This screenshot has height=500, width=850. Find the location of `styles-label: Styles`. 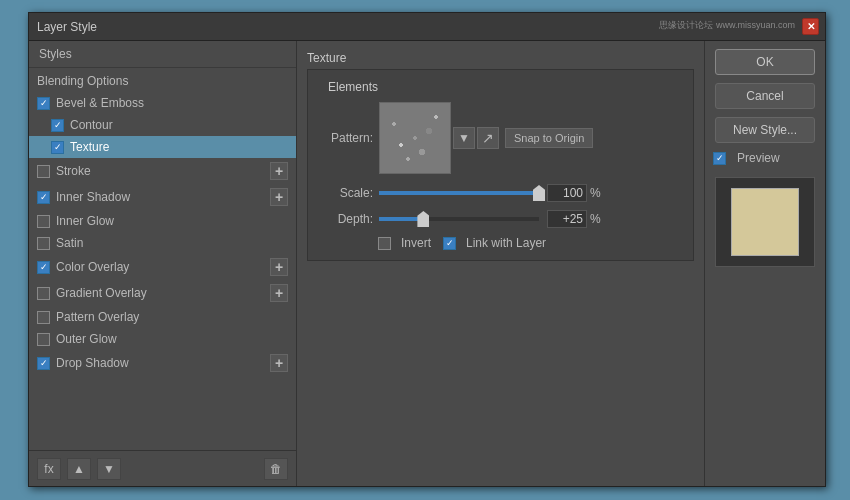

styles-label: Styles is located at coordinates (56, 54).